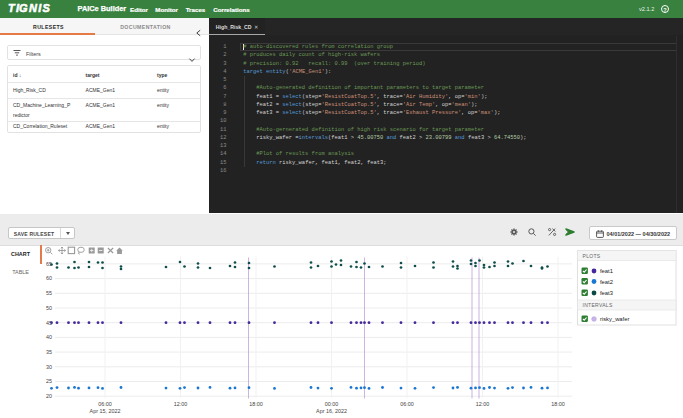 Image resolution: width=683 pixels, height=418 pixels. Describe the element at coordinates (332, 411) in the screenshot. I see `svg-text: Apr 16, 2022` at that location.